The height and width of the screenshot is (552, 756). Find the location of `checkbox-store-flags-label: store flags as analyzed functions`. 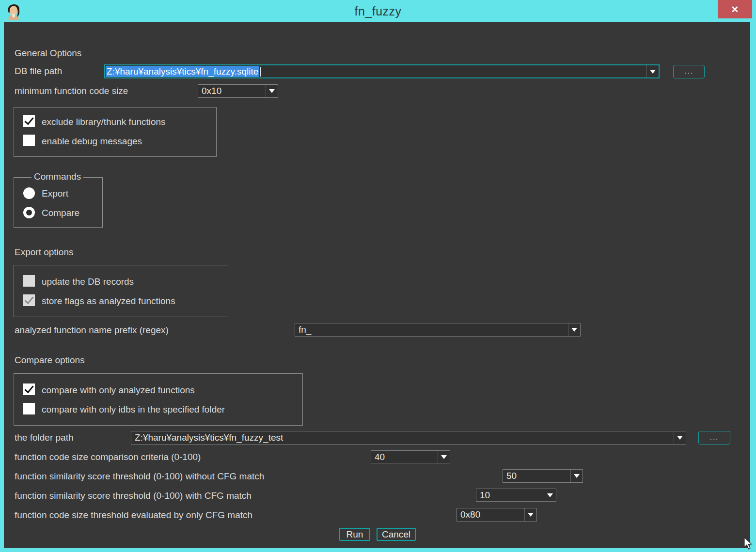

checkbox-store-flags-label: store flags as analyzed functions is located at coordinates (109, 301).